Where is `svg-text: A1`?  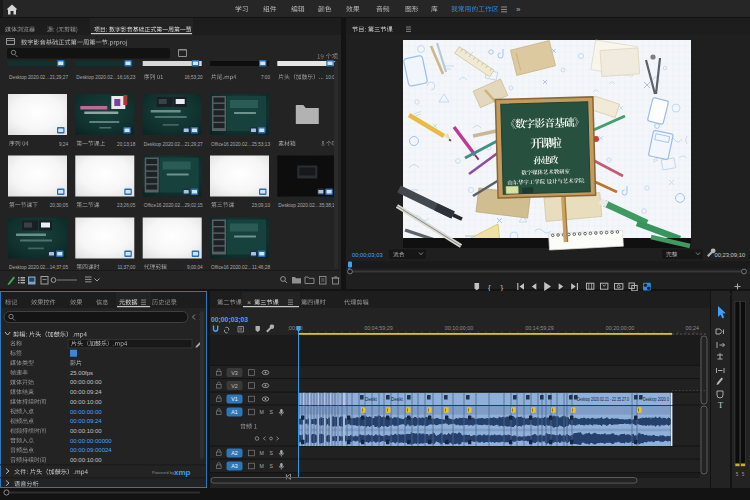
svg-text: A1 is located at coordinates (234, 412).